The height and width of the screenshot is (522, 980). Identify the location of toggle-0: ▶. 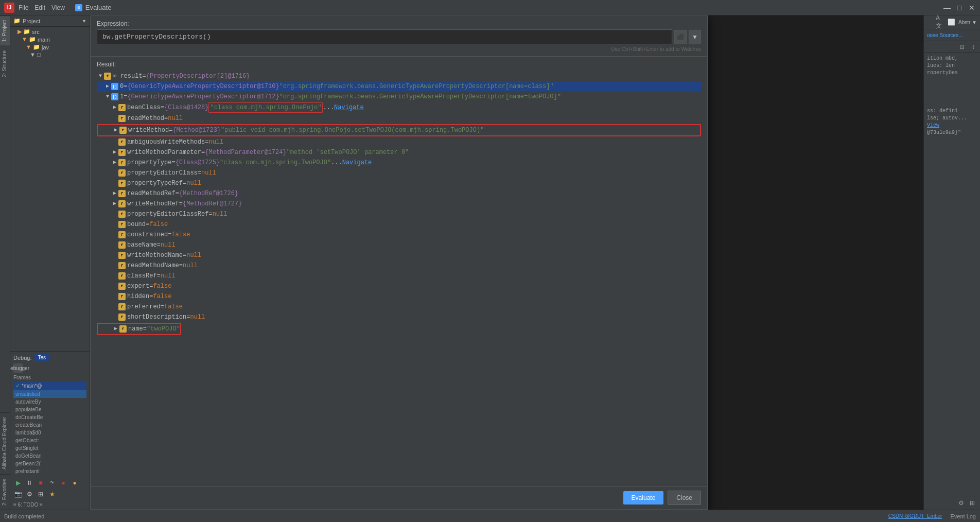
(108, 86).